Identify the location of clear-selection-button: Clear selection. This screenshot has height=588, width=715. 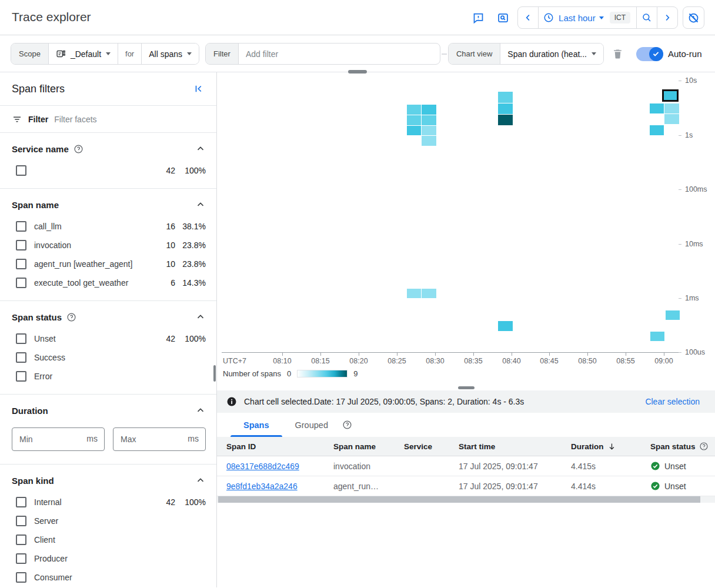
(673, 402).